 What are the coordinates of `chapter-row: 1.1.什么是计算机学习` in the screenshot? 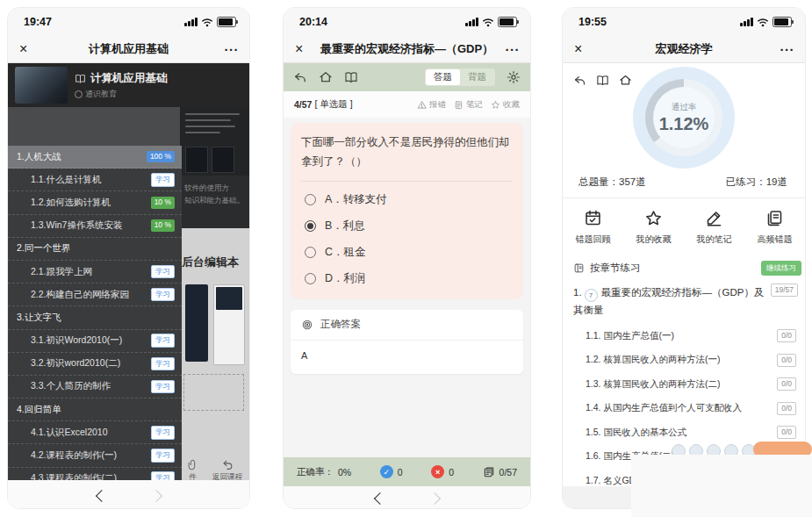 It's located at (95, 180).